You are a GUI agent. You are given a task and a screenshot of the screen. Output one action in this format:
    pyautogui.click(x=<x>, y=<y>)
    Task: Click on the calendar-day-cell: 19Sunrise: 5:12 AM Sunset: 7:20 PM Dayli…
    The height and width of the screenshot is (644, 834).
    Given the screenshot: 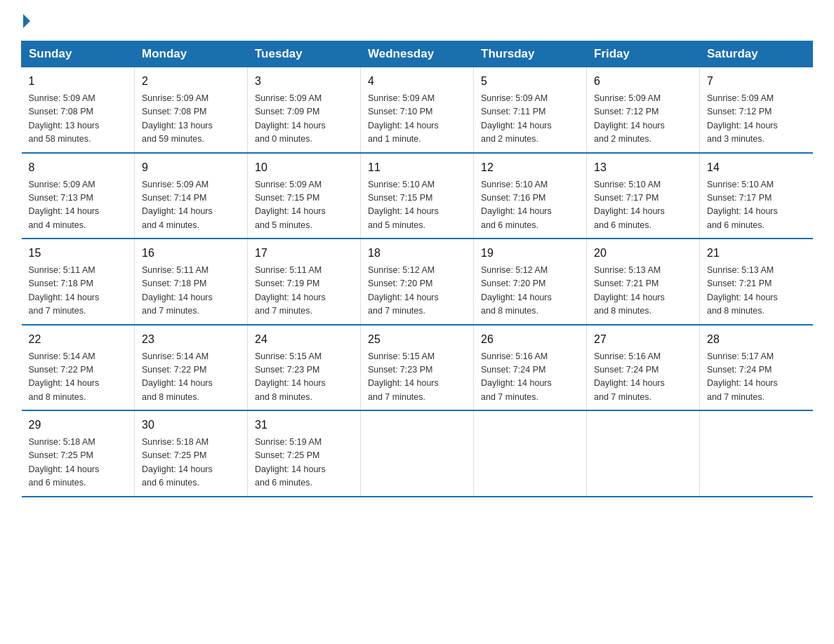 What is the action you would take?
    pyautogui.click(x=531, y=282)
    